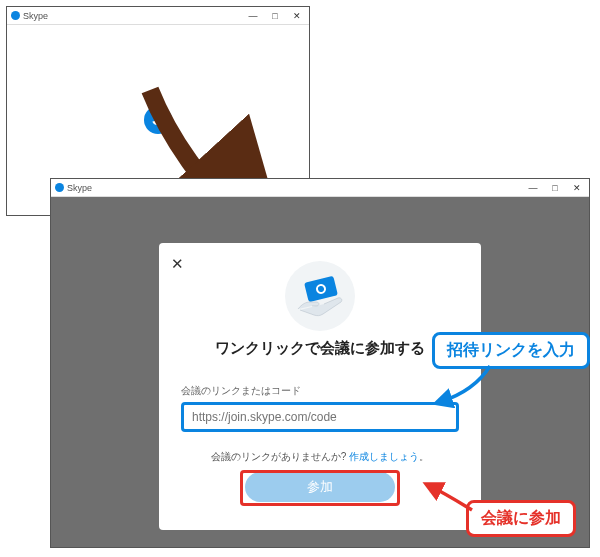  I want to click on skype-logo-icon: S, so click(158, 120).